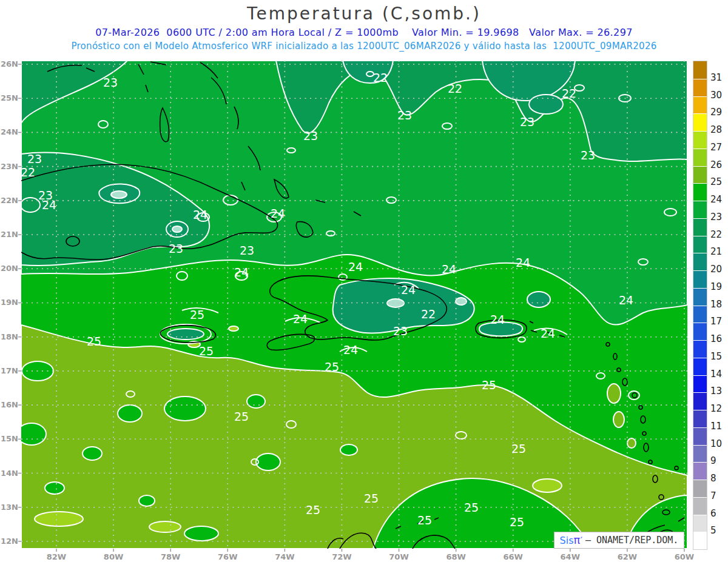  Describe the element at coordinates (720, 496) in the screenshot. I see `colorbar-tick-label: 7` at that location.